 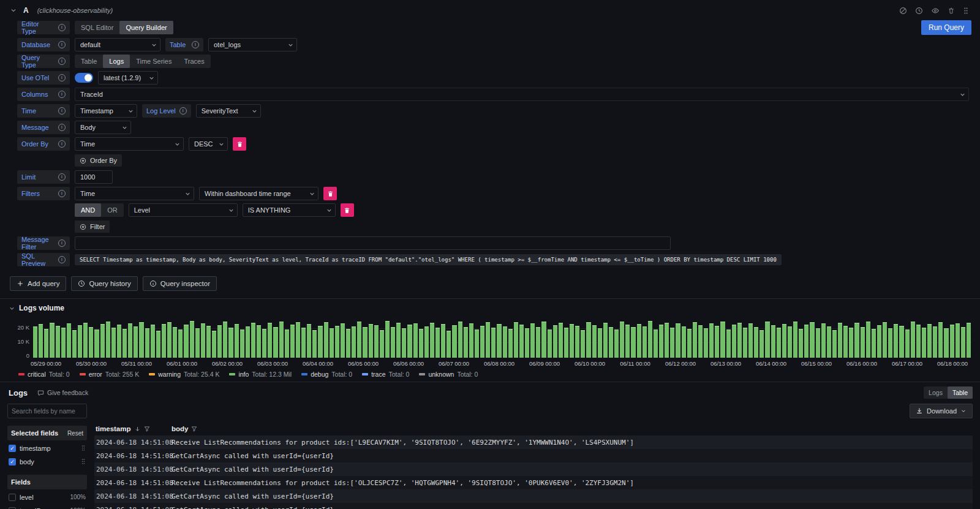 What do you see at coordinates (113, 210) in the screenshot?
I see `filter-conjunction-toggle-option-or: OR` at bounding box center [113, 210].